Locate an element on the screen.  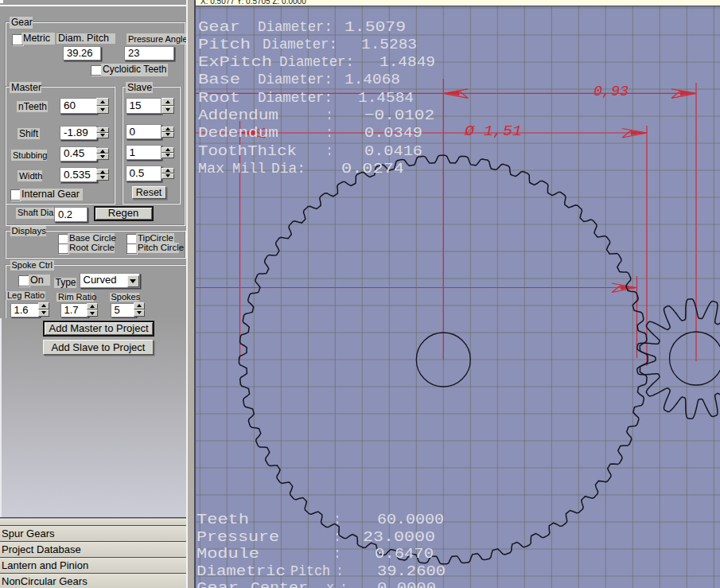
svg-text:X: 0.5077 Y: 0.5705 Z: 0.000: X: 0.5077 Y: 0.5705 Z: 0.0000 is located at coordinates (253, 3).